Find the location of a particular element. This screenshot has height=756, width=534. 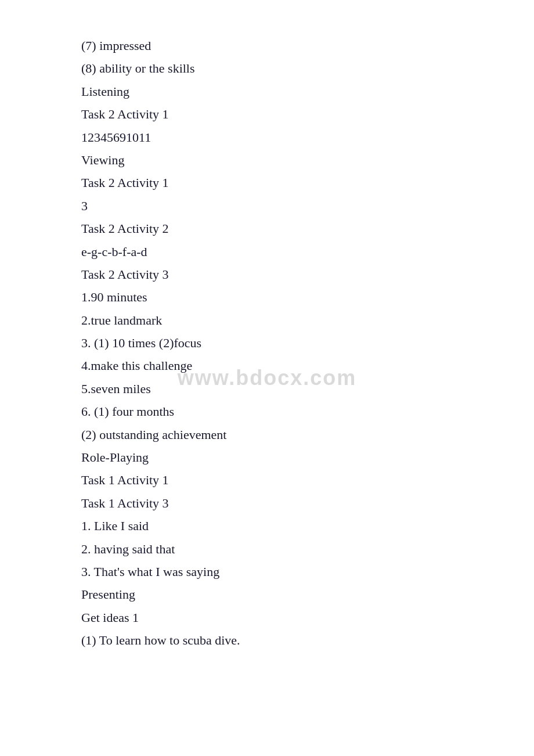

line-3: Listening is located at coordinates (284, 92).